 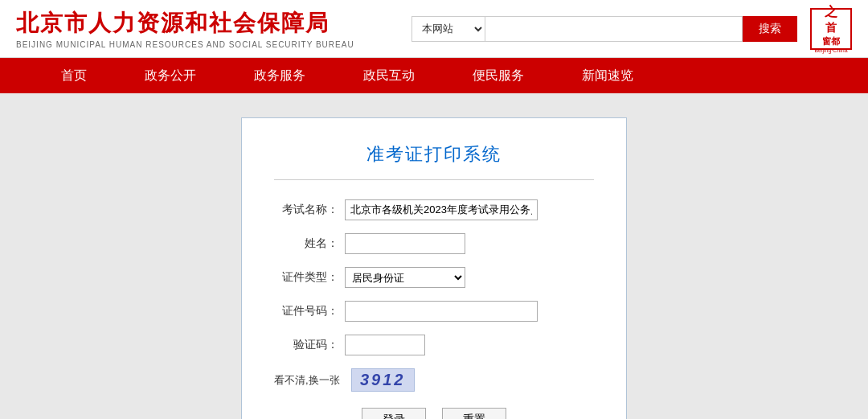 What do you see at coordinates (383, 380) in the screenshot?
I see `captcha-image: 3912` at bounding box center [383, 380].